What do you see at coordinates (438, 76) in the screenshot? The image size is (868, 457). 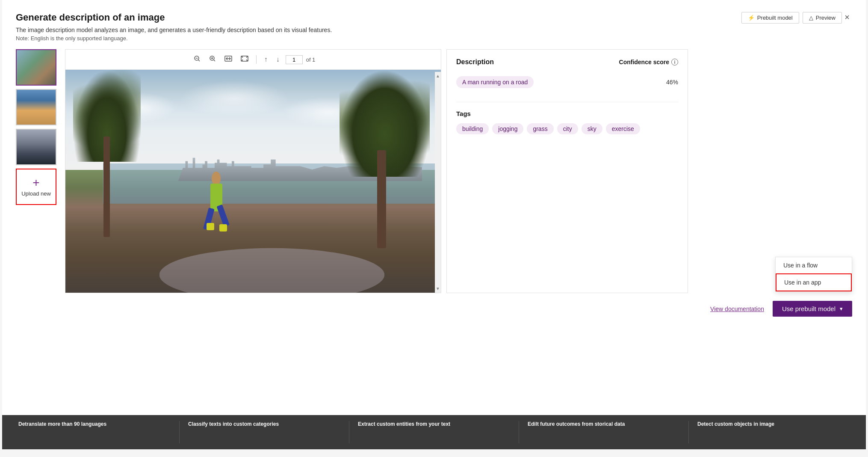 I see `scroll-up-arrow: ▲` at bounding box center [438, 76].